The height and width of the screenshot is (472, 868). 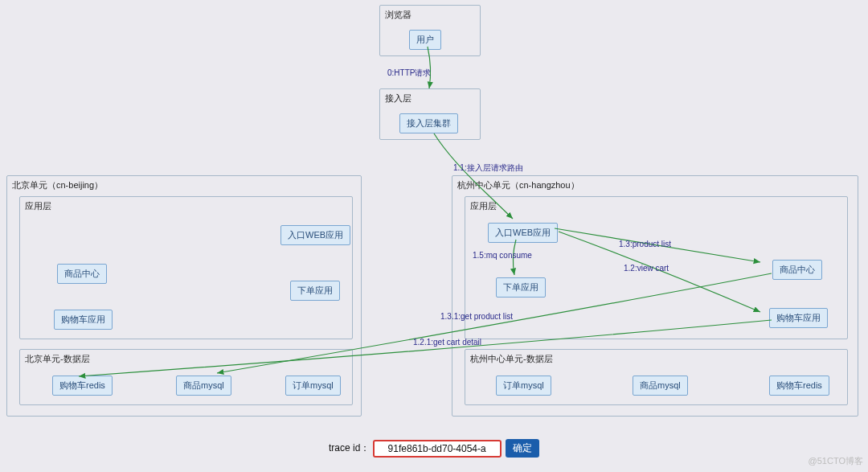 What do you see at coordinates (437, 449) in the screenshot?
I see `trace-id-input: 91fe861b-dd70-4054-a` at bounding box center [437, 449].